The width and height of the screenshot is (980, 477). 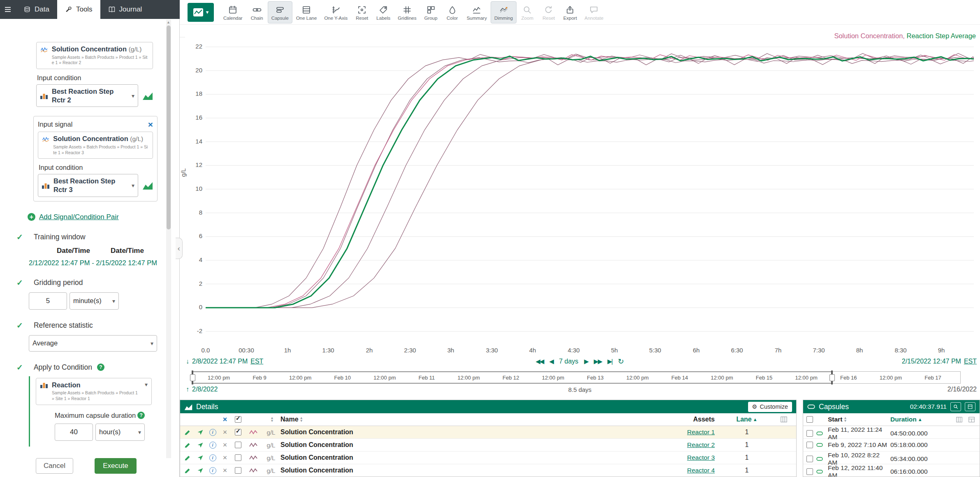 What do you see at coordinates (744, 419) in the screenshot?
I see `lane-column-header: Lane` at bounding box center [744, 419].